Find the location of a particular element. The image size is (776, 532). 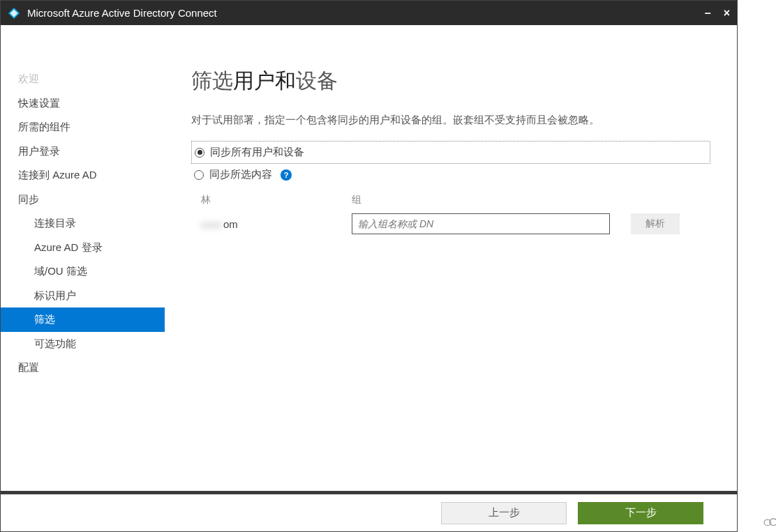

minimize-button: – is located at coordinates (708, 13).